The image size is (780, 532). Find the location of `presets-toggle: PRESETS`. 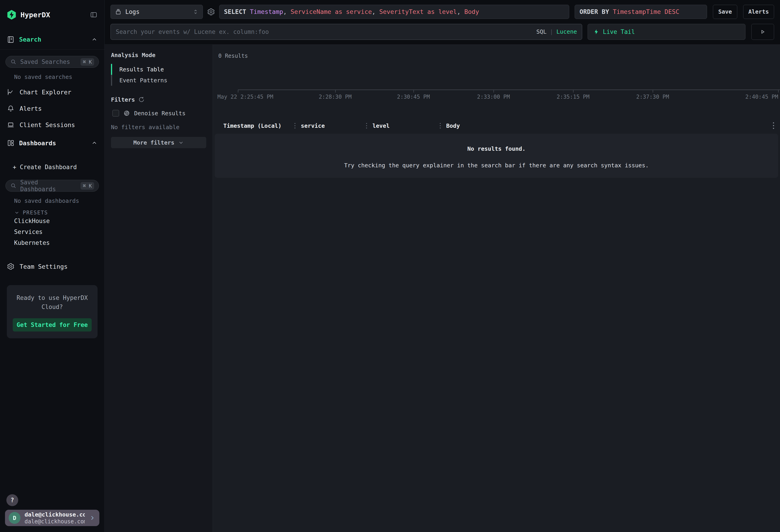

presets-toggle: PRESETS is located at coordinates (59, 213).